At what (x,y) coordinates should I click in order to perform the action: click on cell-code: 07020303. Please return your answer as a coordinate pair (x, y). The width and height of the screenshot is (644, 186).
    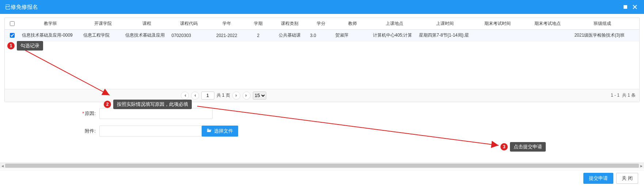
    Looking at the image, I should click on (189, 36).